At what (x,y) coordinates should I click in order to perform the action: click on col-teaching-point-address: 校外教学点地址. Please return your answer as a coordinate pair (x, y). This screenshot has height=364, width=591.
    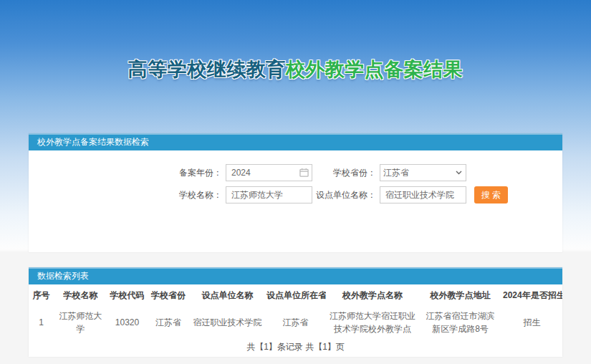
    Looking at the image, I should click on (460, 295).